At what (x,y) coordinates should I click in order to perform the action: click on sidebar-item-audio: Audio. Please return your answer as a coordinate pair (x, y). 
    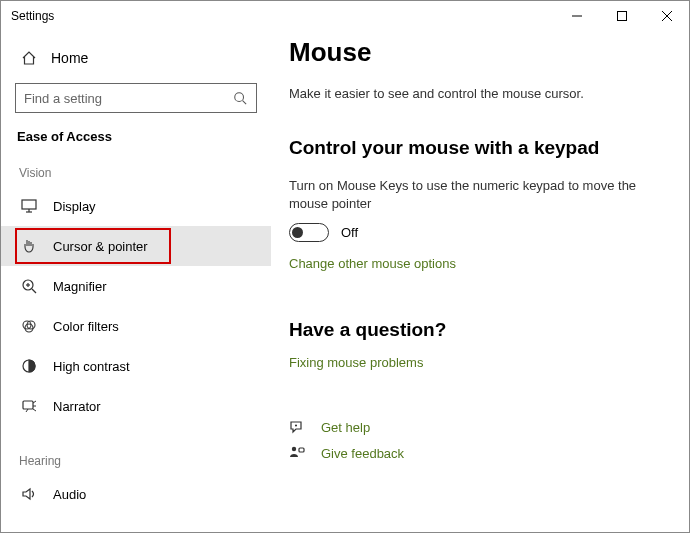
    Looking at the image, I should click on (136, 494).